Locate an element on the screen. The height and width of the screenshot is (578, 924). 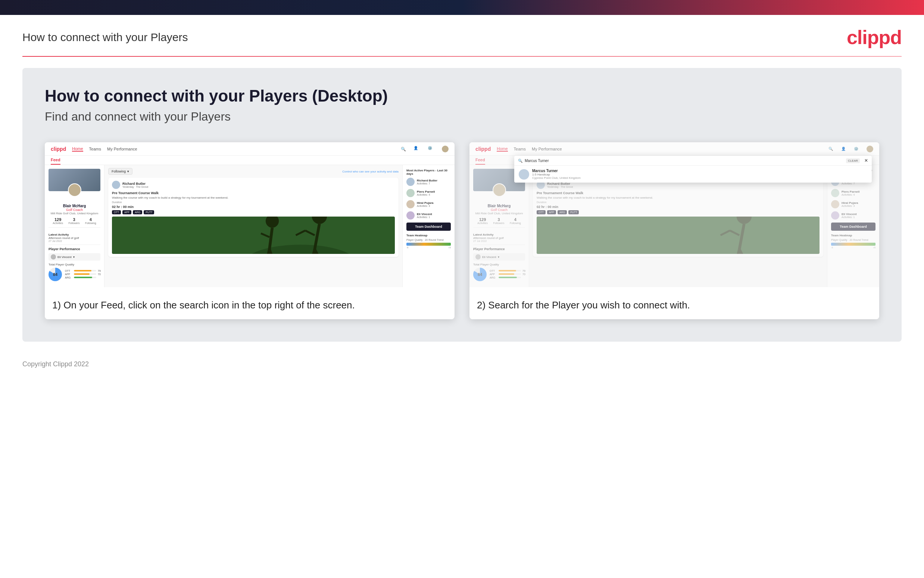
app-nav-1: clippd Home Teams My Performance 🔍 👤 ⚙️ is located at coordinates (250, 149).